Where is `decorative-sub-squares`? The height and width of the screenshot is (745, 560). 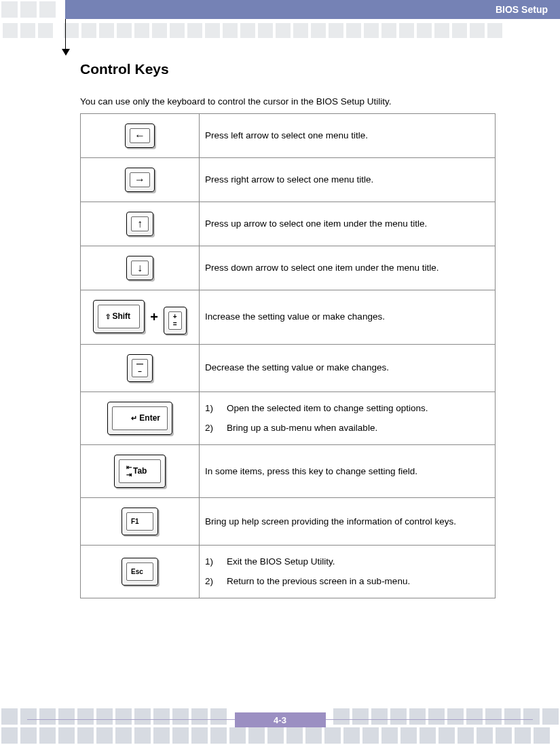
decorative-sub-squares is located at coordinates (280, 33).